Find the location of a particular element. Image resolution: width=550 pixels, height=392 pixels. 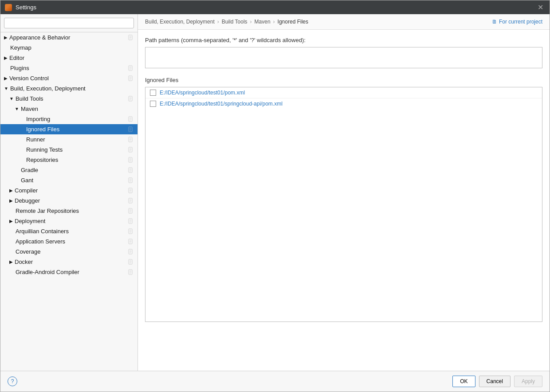

sidebar-item-9: Ignored Files is located at coordinates (69, 129).